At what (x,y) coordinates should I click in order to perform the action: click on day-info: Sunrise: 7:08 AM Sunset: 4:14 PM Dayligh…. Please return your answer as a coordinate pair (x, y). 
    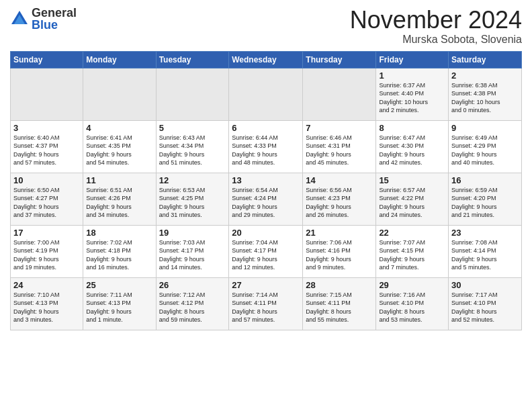
    Looking at the image, I should click on (485, 255).